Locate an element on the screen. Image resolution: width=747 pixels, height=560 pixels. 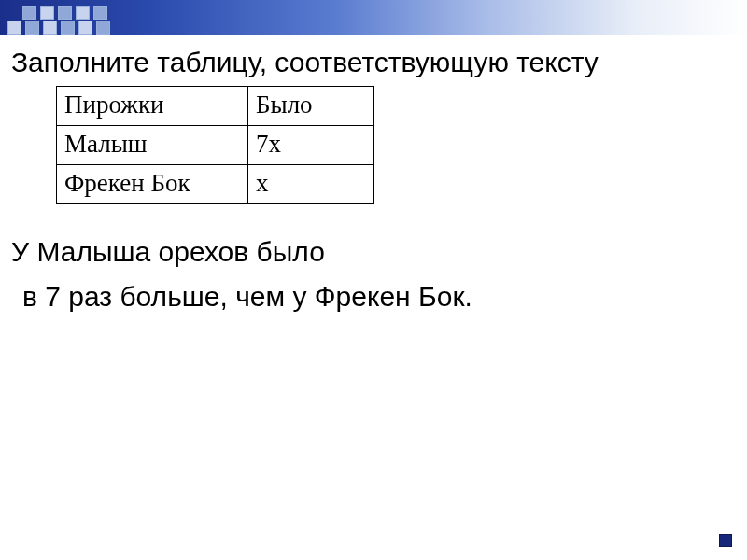
data-table: Пирожки Было Малыш 7х Фрекен Бок х is located at coordinates (215, 146).